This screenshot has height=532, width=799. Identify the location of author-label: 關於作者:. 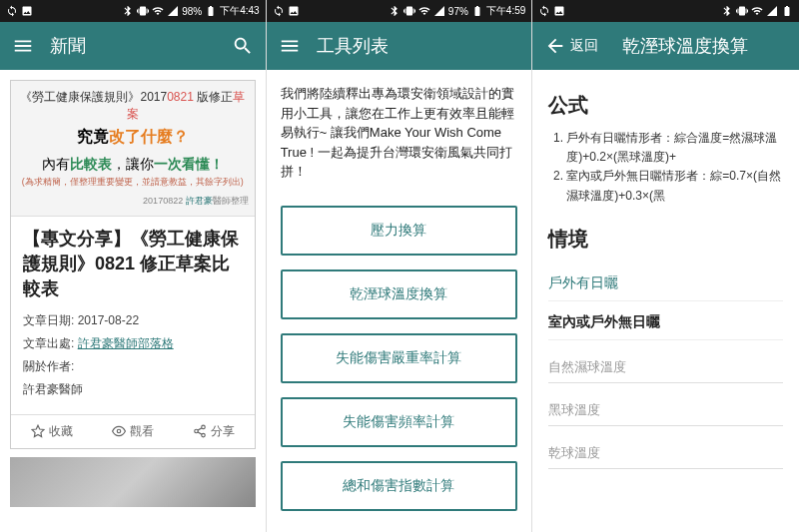
(133, 367).